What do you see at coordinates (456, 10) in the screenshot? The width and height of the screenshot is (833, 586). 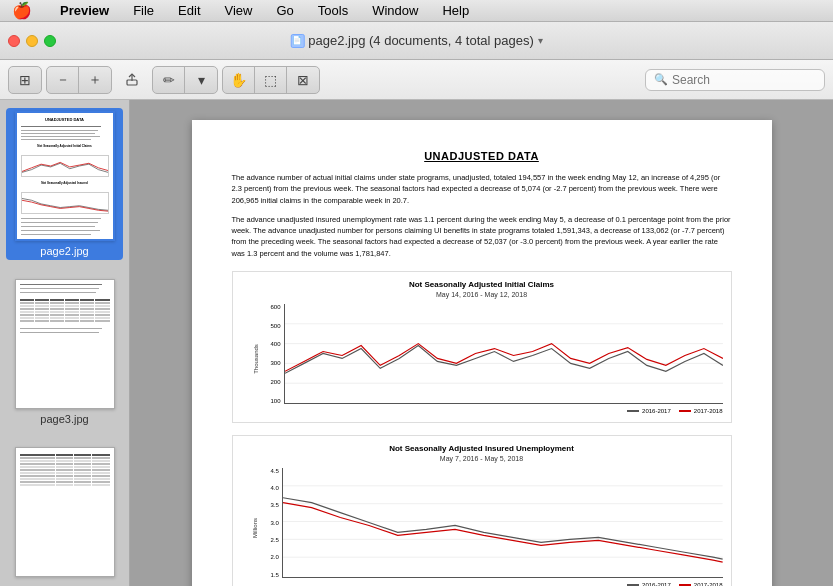 I see `menu-help: Help` at bounding box center [456, 10].